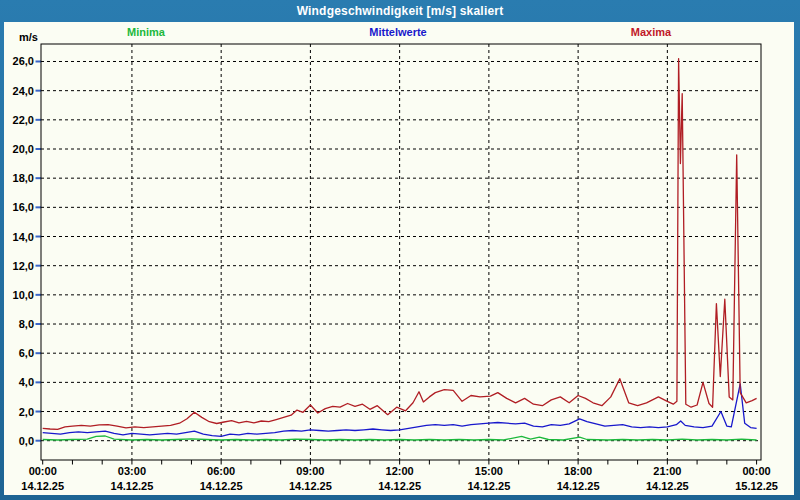 The width and height of the screenshot is (800, 500). I want to click on svg-text: 16,0, so click(24, 207).